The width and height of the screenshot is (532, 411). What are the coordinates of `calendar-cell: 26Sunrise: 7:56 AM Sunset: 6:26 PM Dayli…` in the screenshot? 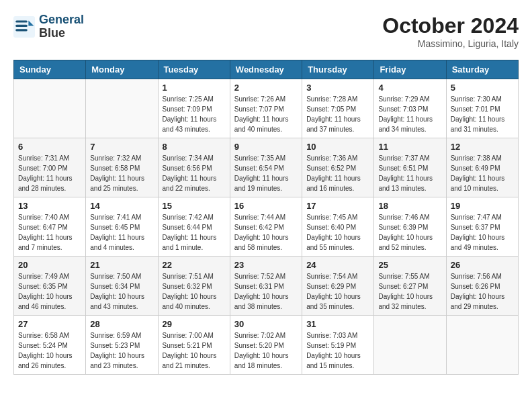 It's located at (482, 286).